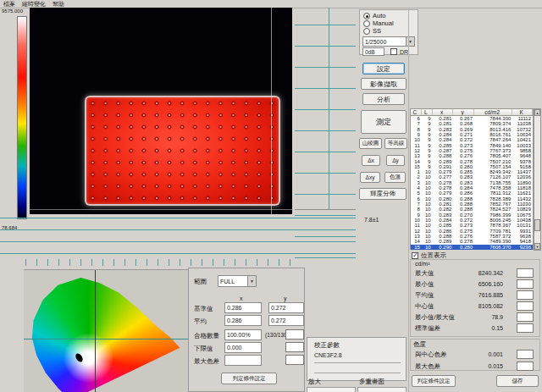 The height and width of the screenshot is (392, 542). I want to click on ridge-chart-button: 山稜圖, so click(371, 144).